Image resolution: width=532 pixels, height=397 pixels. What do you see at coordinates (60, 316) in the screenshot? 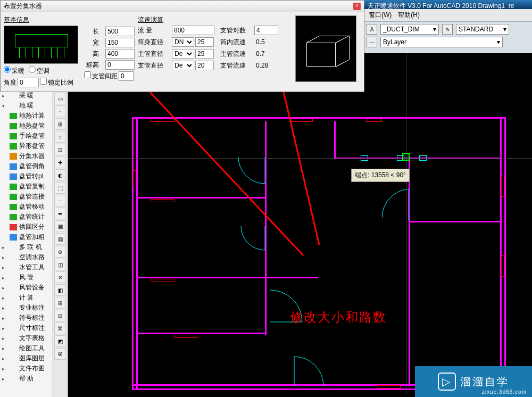
I see `tool-btn: ⊟` at bounding box center [60, 316].